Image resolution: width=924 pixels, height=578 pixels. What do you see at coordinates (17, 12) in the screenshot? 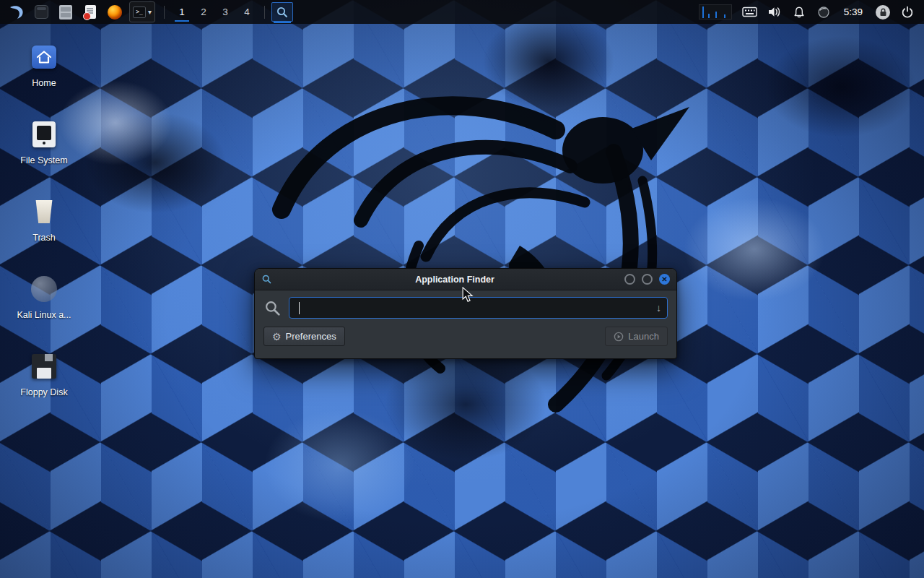
I see `kali-logo-icon` at bounding box center [17, 12].